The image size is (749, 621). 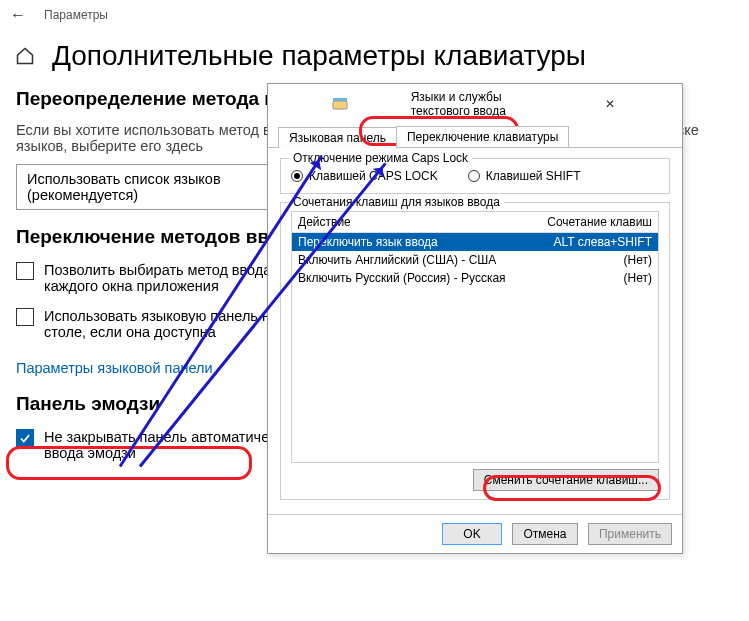 What do you see at coordinates (76, 15) in the screenshot?
I see `topbar-label: Параметры` at bounding box center [76, 15].